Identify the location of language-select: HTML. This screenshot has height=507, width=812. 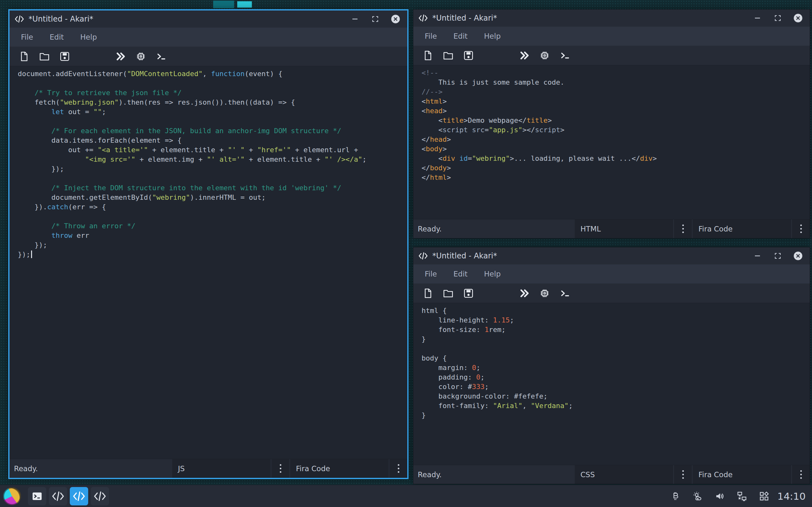
(624, 229).